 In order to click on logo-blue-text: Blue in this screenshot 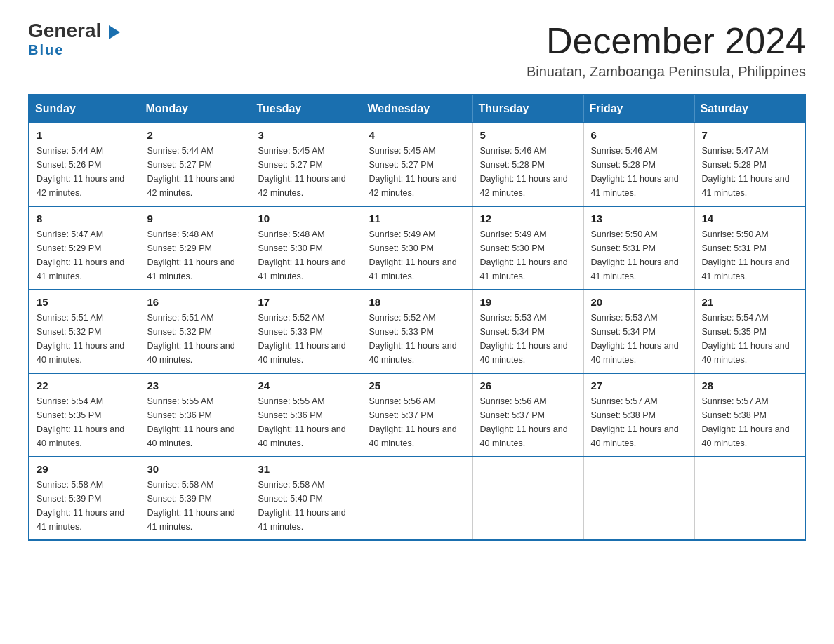, I will do `click(46, 51)`.